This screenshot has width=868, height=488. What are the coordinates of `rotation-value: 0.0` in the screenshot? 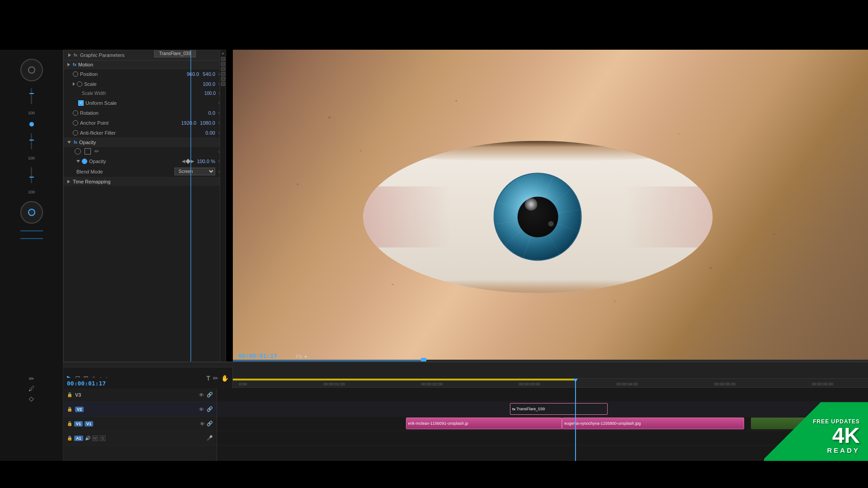 It's located at (212, 113).